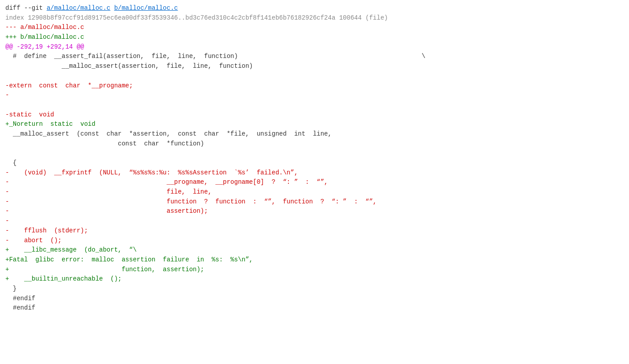 The image size is (629, 364). I want to click on plus-file-line: +++ b/malloc/malloc.c, so click(314, 37).